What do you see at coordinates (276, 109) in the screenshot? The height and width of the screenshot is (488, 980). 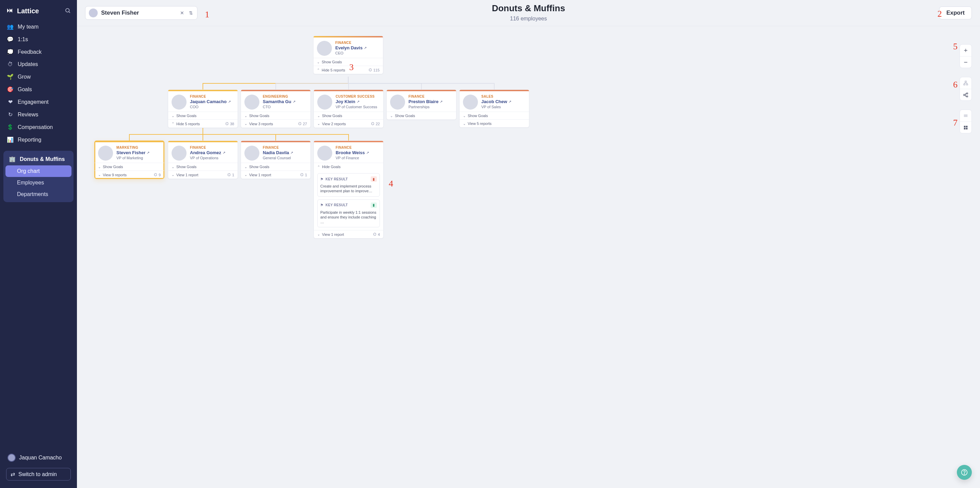 I see `person-card: ENGINEERING Samantha Gu↗ CTO ⌄Show Goals…` at bounding box center [276, 109].